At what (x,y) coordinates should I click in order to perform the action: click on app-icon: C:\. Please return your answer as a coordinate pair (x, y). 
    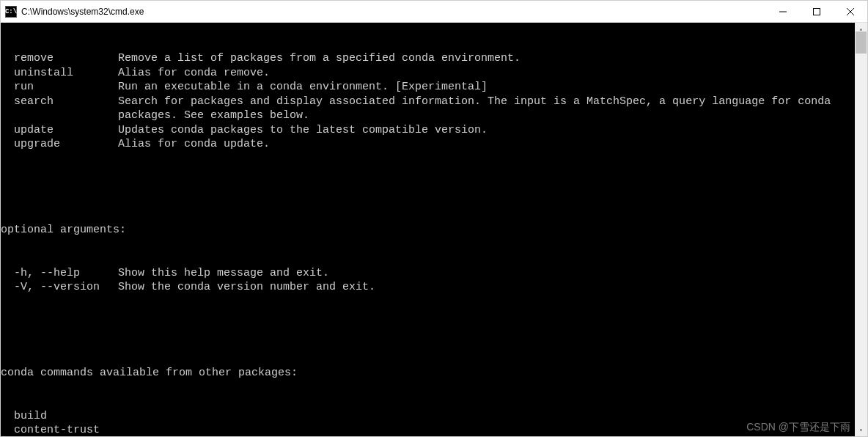
    Looking at the image, I should click on (11, 12).